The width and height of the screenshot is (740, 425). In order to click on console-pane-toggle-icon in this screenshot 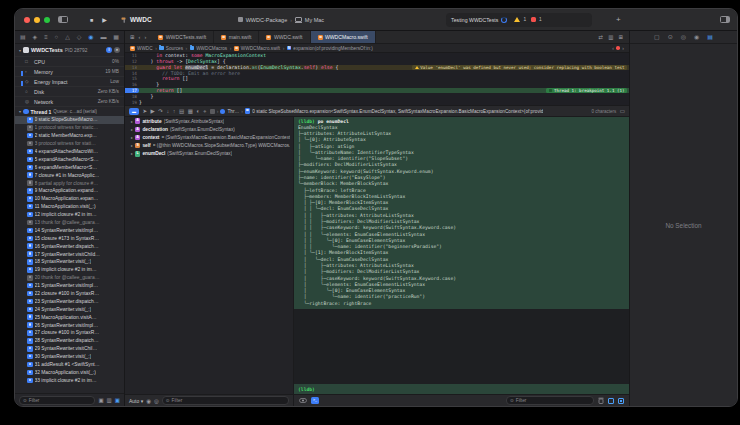, I will do `click(621, 401)`.